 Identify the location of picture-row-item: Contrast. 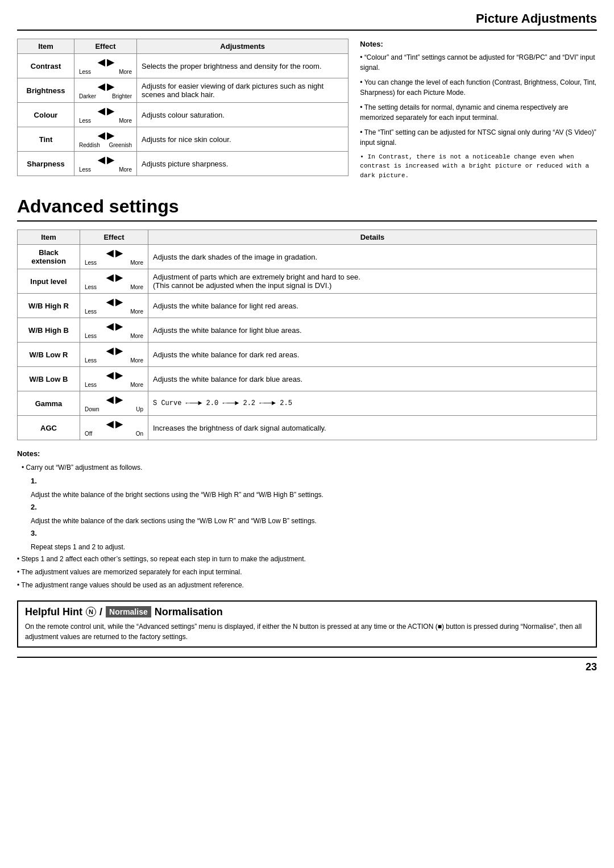
(46, 66).